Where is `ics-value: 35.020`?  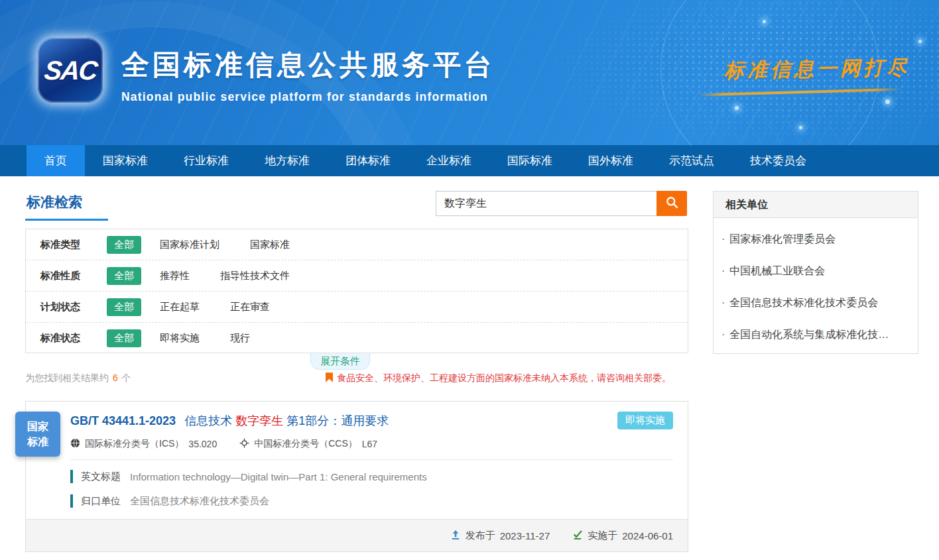
ics-value: 35.020 is located at coordinates (203, 444).